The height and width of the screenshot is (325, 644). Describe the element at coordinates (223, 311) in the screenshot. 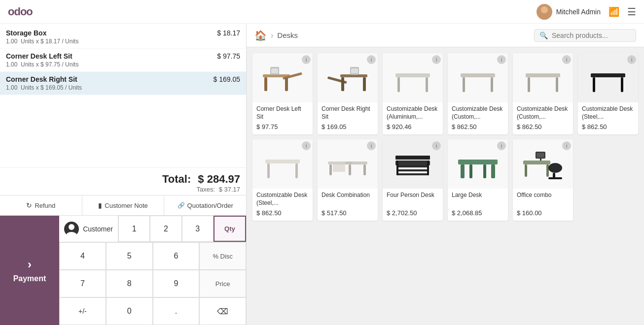

I see `numpad-backspace: ⌫` at that location.